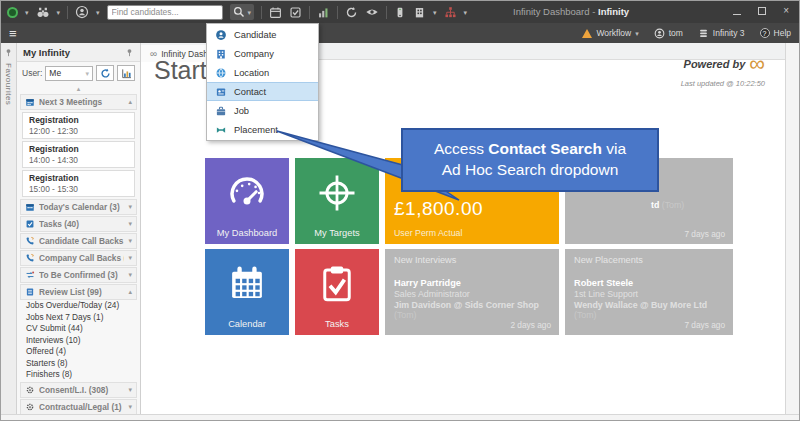 The height and width of the screenshot is (421, 800). I want to click on eye-icon, so click(372, 12).